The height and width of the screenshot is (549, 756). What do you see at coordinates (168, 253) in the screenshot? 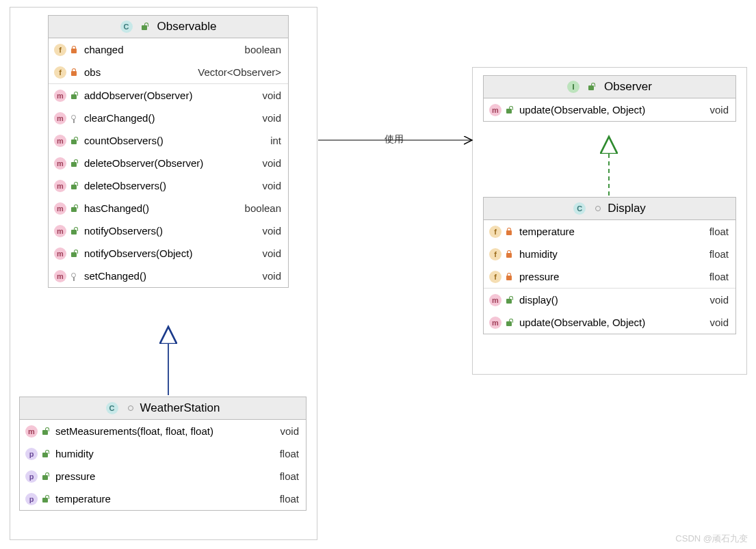
I see `member-row: mnotifyObservers(Object)void` at bounding box center [168, 253].